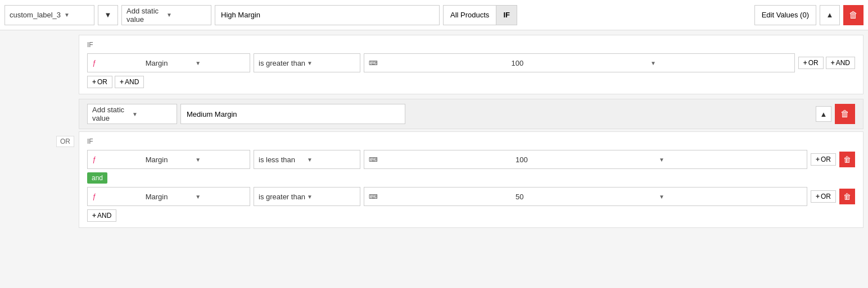 The image size is (868, 288). I want to click on or-text-1: OR, so click(813, 63).